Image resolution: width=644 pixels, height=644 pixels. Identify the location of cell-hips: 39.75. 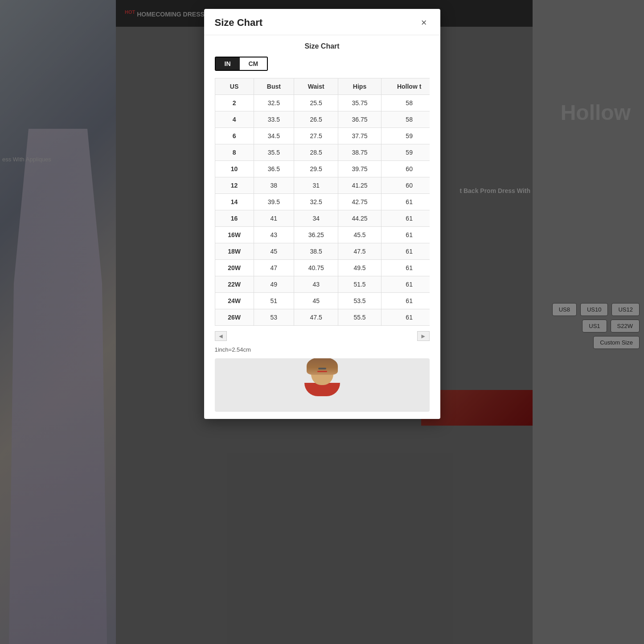
(360, 169).